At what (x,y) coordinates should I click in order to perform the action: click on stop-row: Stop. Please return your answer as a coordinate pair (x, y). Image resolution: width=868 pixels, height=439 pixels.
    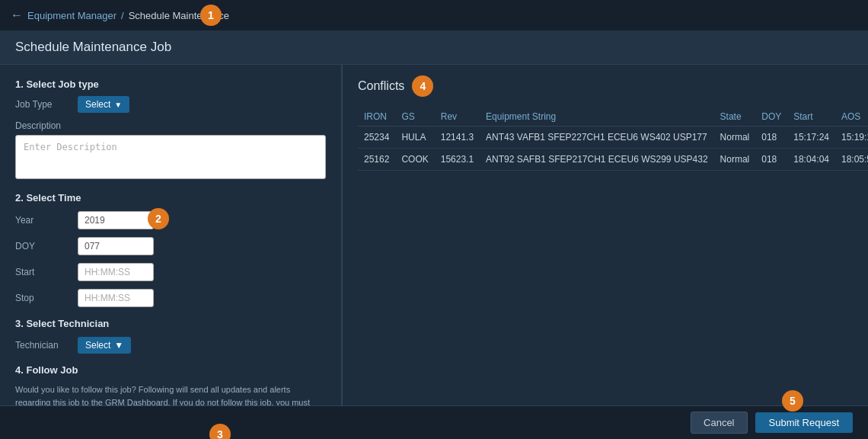
    Looking at the image, I should click on (171, 298).